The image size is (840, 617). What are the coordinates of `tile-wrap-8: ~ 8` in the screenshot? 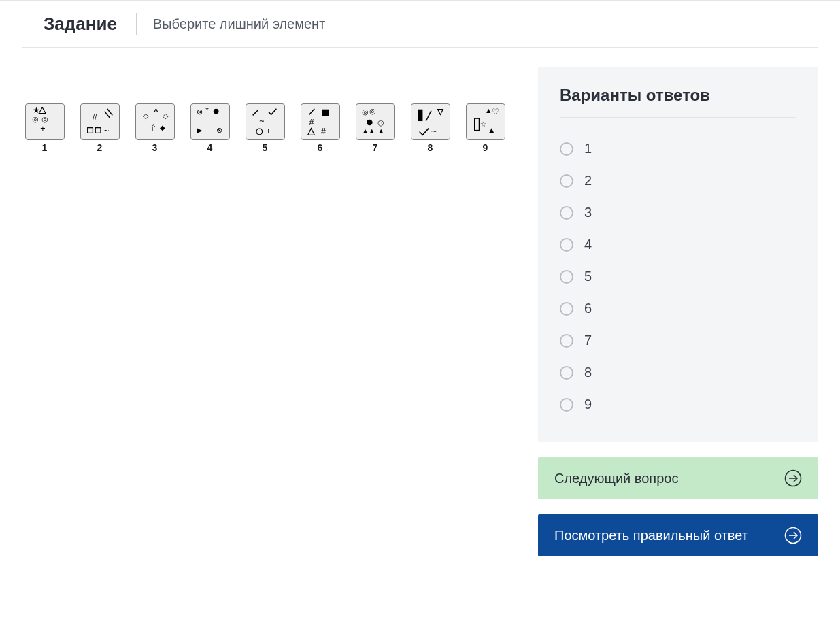 It's located at (430, 128).